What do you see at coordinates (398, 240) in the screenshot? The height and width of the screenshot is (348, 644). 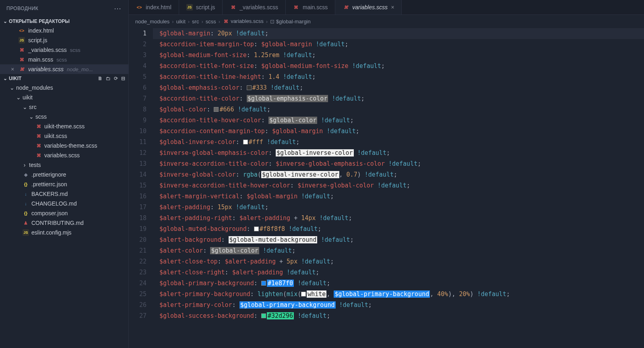 I see `code-line: $alert-background: $global-muted-backgro…` at bounding box center [398, 240].